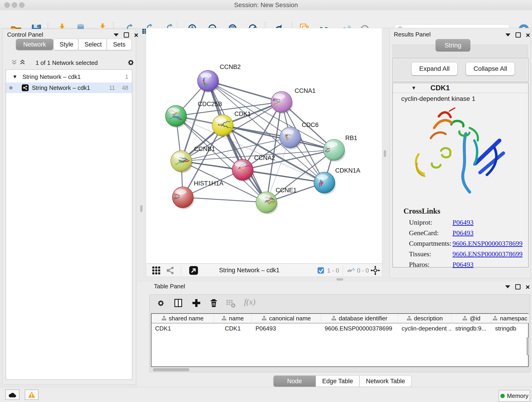 The width and height of the screenshot is (532, 402). Describe the element at coordinates (266, 395) in the screenshot. I see `status-bar: Memory` at that location.